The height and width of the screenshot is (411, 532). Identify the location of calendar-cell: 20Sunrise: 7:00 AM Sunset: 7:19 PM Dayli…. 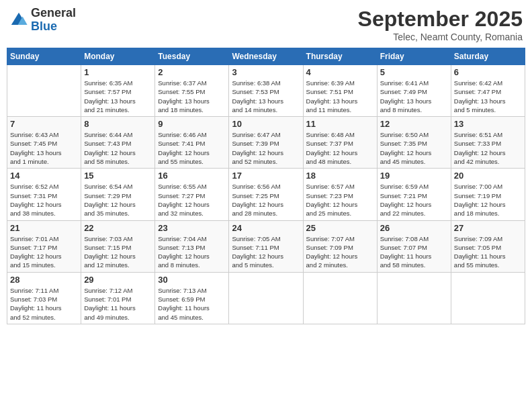
(488, 195).